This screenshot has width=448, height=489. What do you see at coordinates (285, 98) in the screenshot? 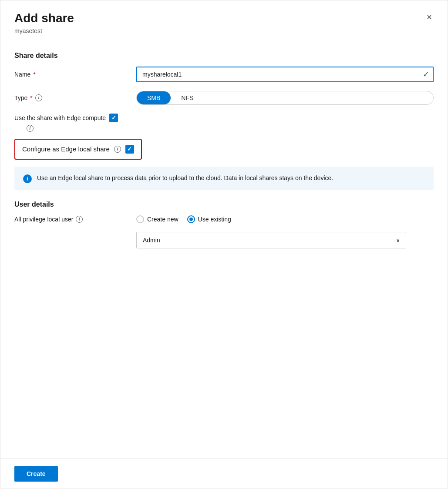
I see `type-toggle-wrapper: SMB NFS` at bounding box center [285, 98].